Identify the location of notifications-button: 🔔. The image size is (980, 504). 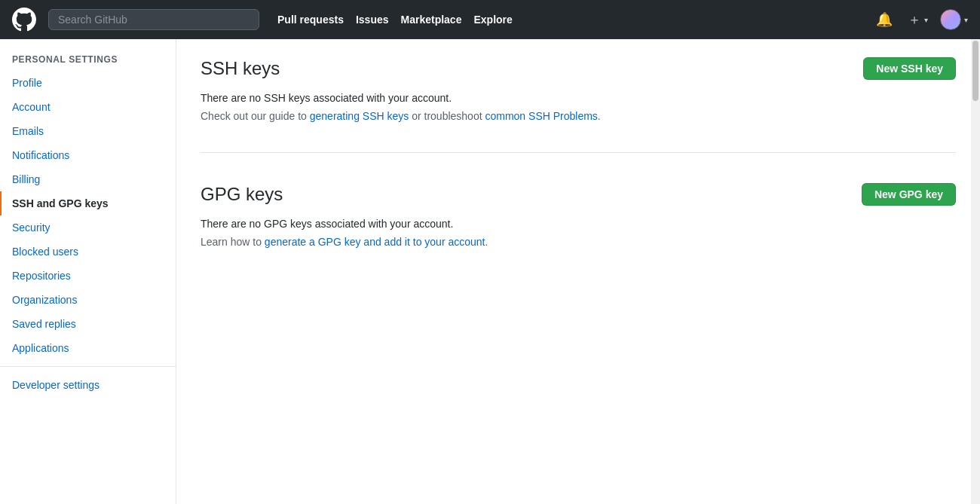
(884, 20).